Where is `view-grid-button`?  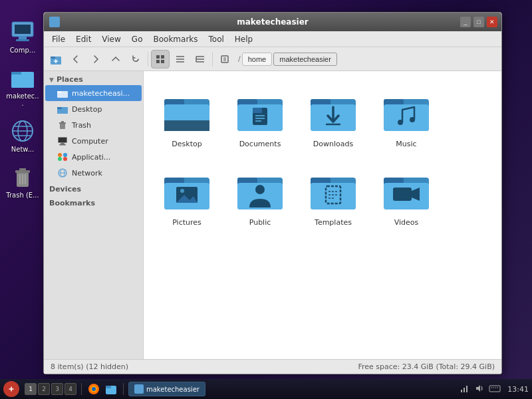
view-grid-button is located at coordinates (160, 59).